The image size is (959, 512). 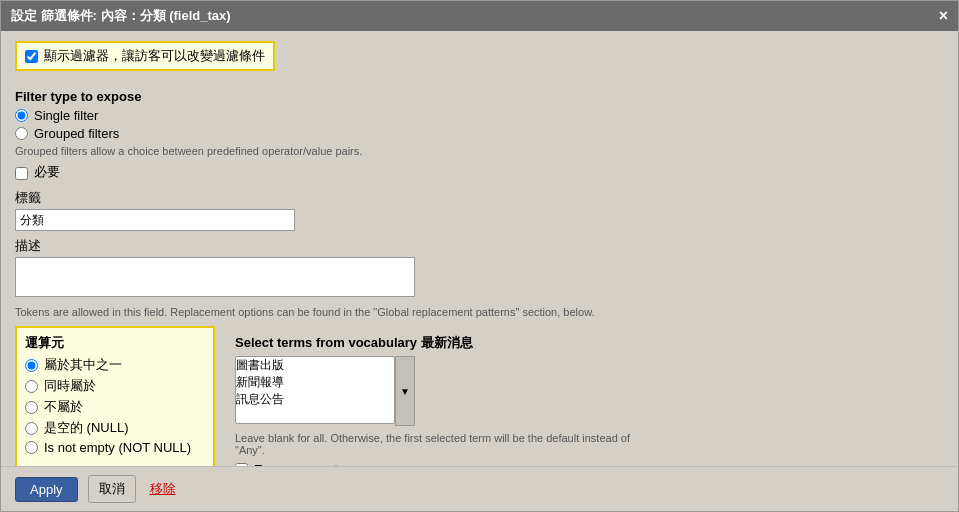 I want to click on required-checkbox, so click(x=22, y=174).